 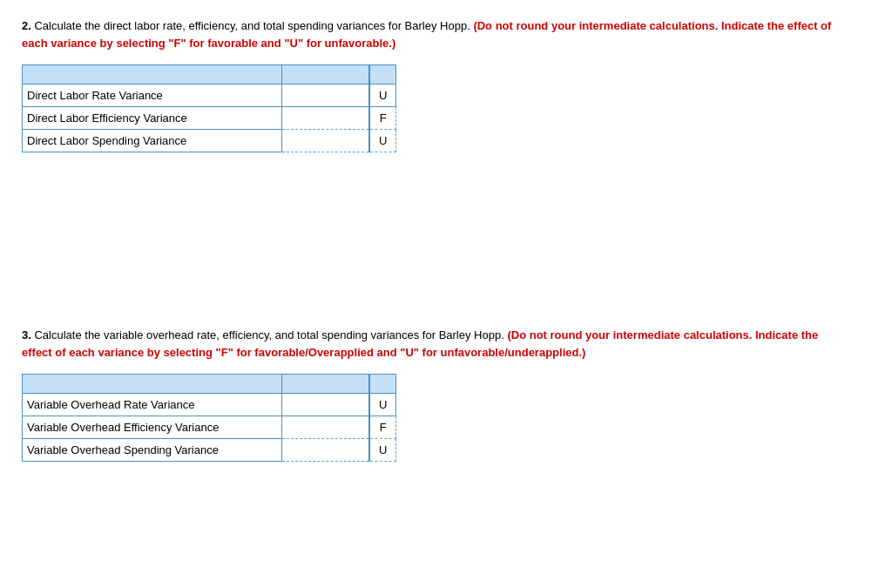 What do you see at coordinates (326, 118) in the screenshot?
I see `row-2-value-cell` at bounding box center [326, 118].